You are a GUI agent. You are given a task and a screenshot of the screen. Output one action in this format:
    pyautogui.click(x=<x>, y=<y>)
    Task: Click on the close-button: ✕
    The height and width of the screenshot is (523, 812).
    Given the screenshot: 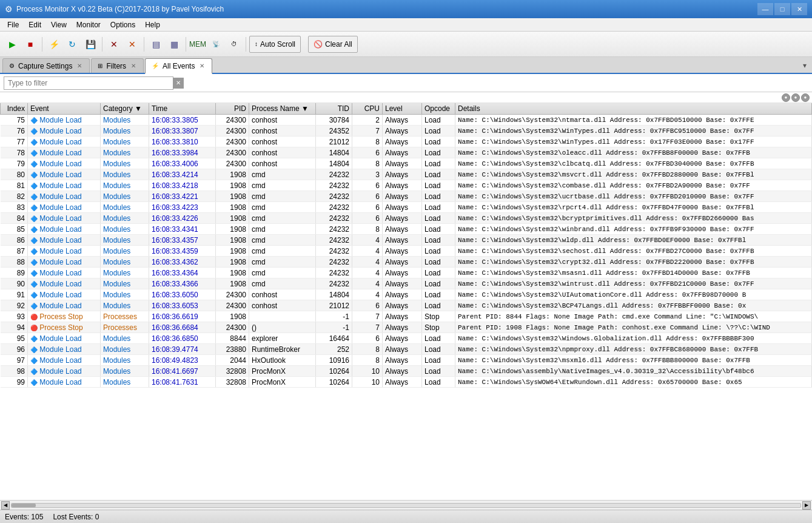 What is the action you would take?
    pyautogui.click(x=799, y=9)
    